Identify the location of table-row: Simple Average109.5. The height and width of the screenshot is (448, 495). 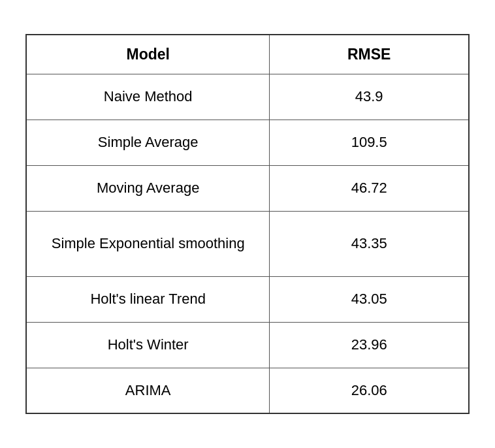
(248, 142).